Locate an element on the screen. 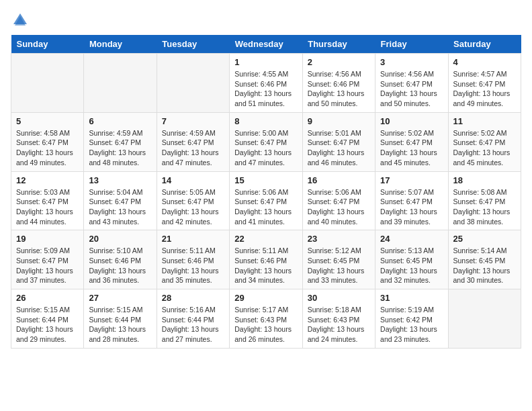 The image size is (532, 411). day-number: 18 is located at coordinates (485, 180).